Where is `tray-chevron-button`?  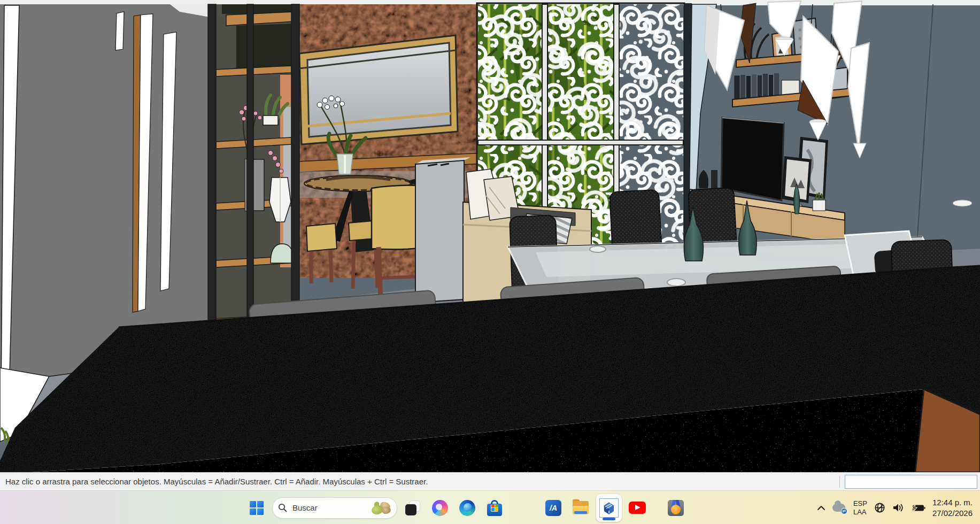
tray-chevron-button is located at coordinates (821, 508).